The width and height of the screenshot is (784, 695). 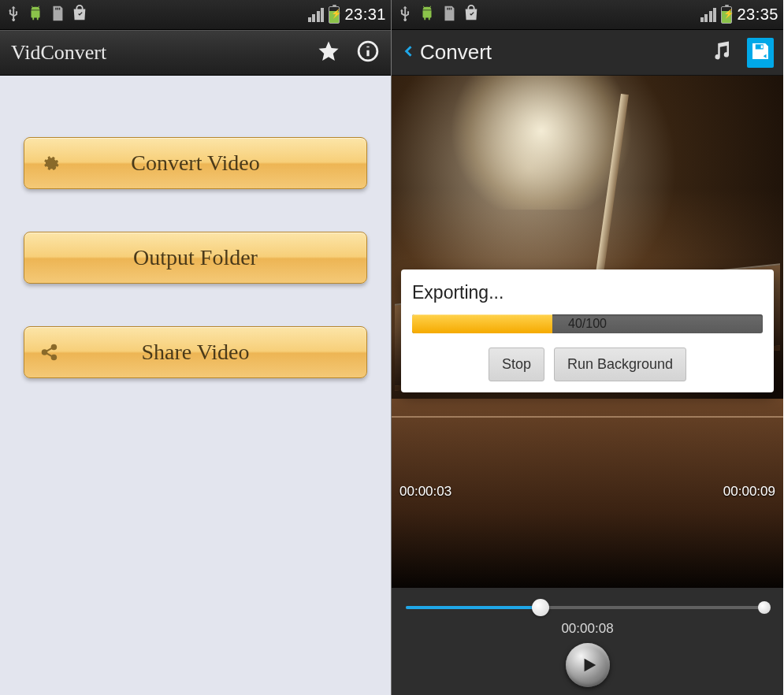 What do you see at coordinates (195, 258) in the screenshot?
I see `button-label: Output Folder` at bounding box center [195, 258].